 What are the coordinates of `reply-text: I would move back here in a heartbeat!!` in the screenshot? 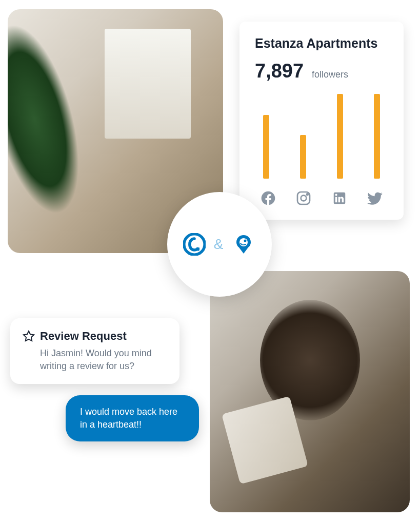 It's located at (132, 418).